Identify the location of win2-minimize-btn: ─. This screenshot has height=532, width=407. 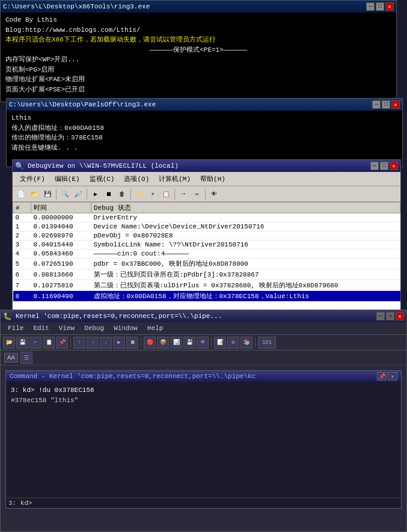
(376, 105).